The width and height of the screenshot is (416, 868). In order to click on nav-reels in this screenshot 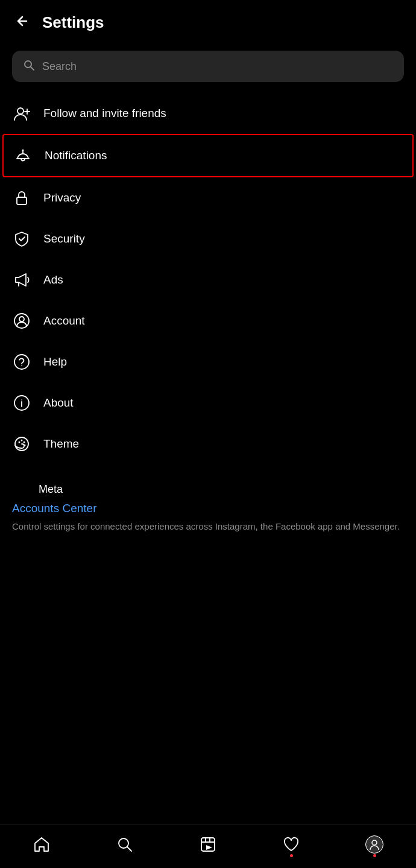, I will do `click(208, 844)`.